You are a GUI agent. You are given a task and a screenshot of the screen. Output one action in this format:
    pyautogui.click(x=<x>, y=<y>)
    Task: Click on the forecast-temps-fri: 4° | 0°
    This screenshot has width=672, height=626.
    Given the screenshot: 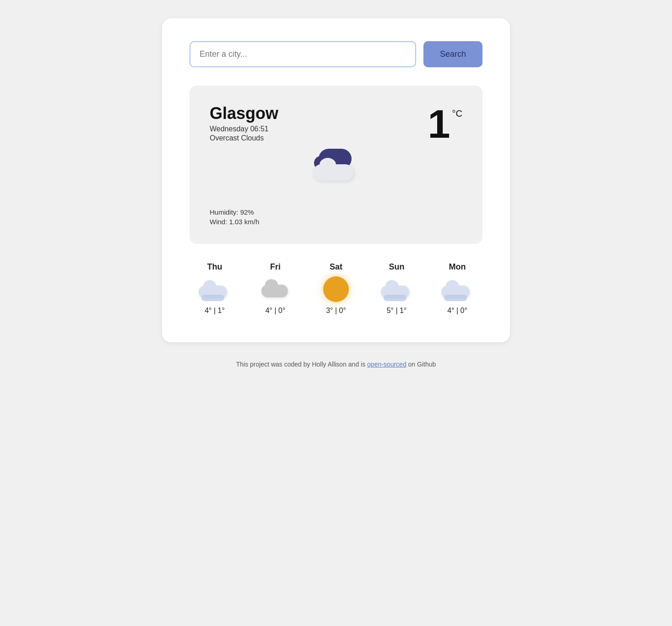 What is the action you would take?
    pyautogui.click(x=276, y=311)
    